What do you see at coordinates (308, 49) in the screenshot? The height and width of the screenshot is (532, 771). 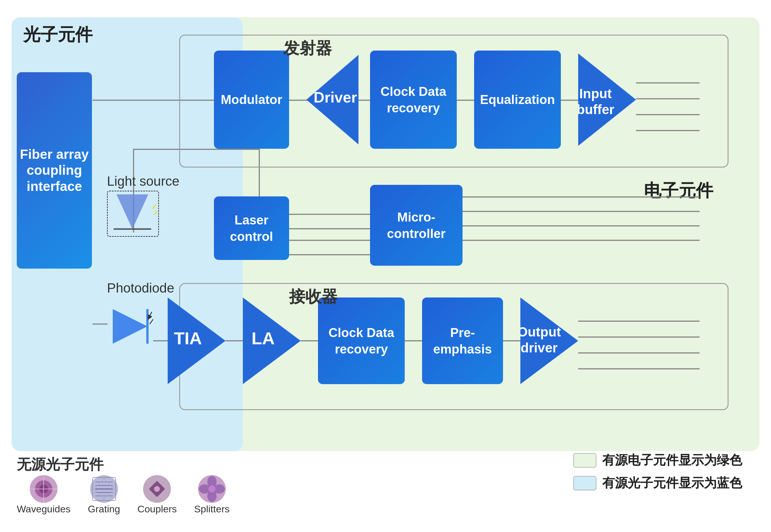 I see `transmitter-label: 发射器` at bounding box center [308, 49].